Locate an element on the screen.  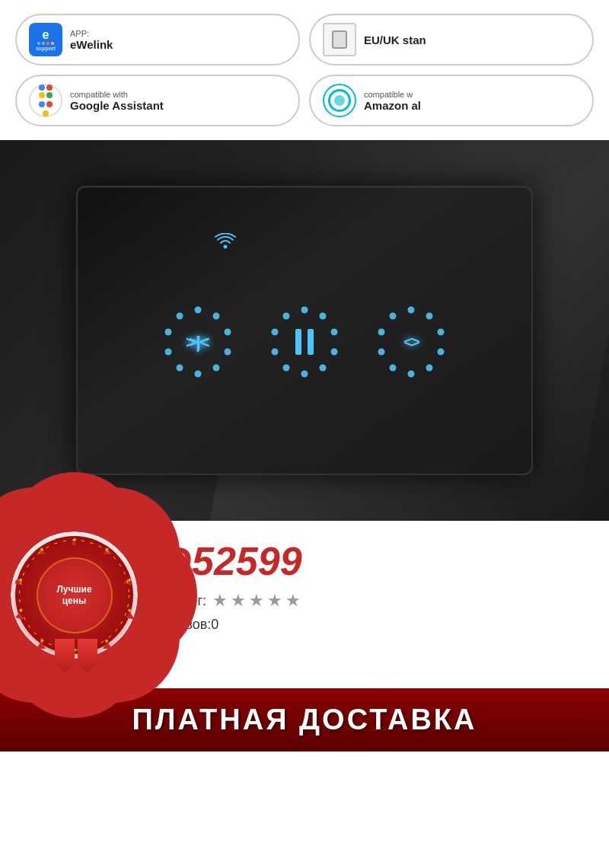
seal-text-top: Лучшие is located at coordinates (74, 589).